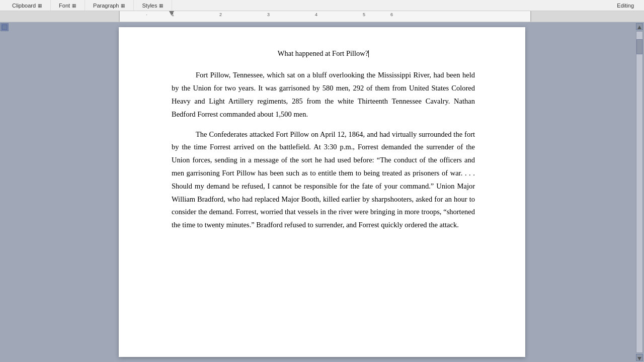 This screenshot has height=362, width=644. I want to click on ribbon-bar: Clipboard ▦ Font ▦ Paragraph ▦ Styles ▦ …, so click(322, 6).